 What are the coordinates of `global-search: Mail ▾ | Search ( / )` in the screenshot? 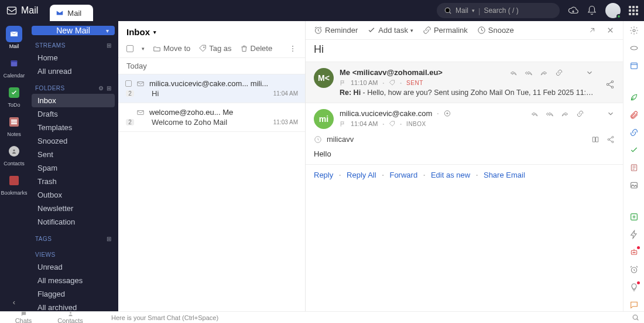 It's located at (498, 11).